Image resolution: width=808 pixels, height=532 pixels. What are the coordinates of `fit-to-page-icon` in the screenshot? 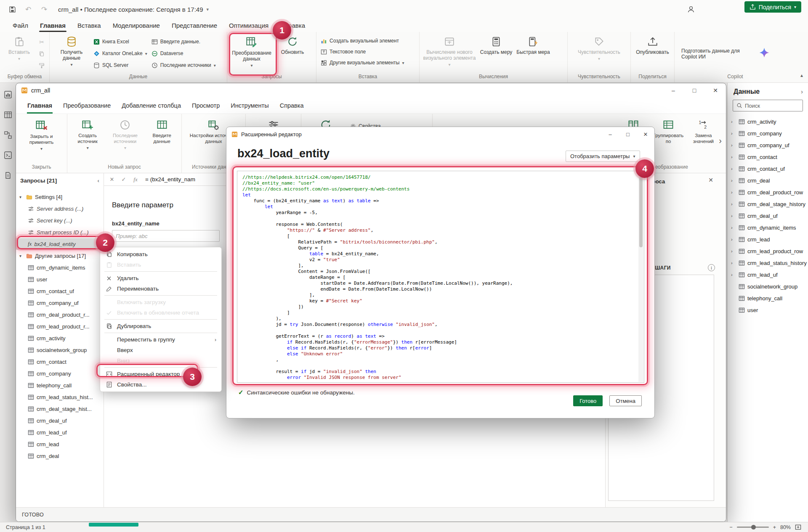 It's located at (798, 527).